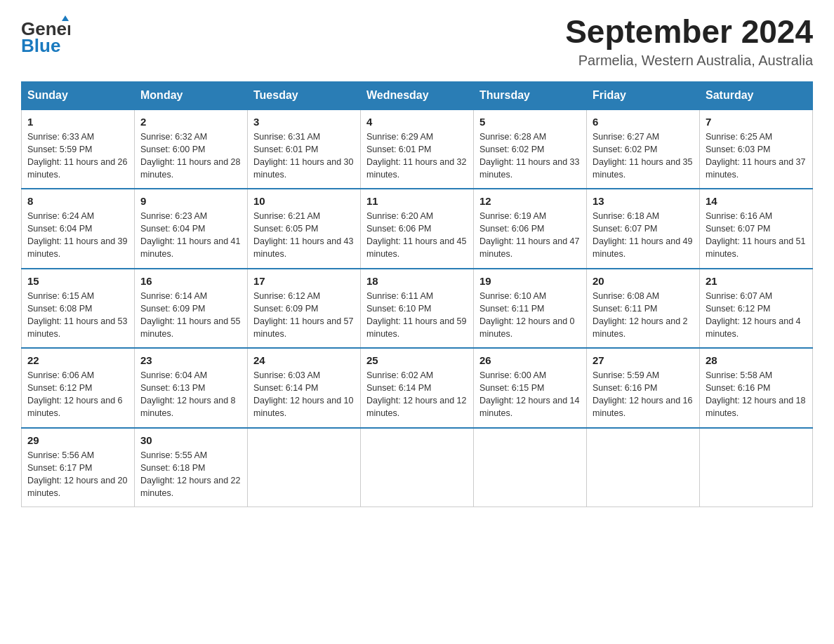 The width and height of the screenshot is (834, 644). Describe the element at coordinates (643, 316) in the screenshot. I see `day-info: Sunrise: 6:08 AMSunset: 6:11 PMDaylight:…` at that location.